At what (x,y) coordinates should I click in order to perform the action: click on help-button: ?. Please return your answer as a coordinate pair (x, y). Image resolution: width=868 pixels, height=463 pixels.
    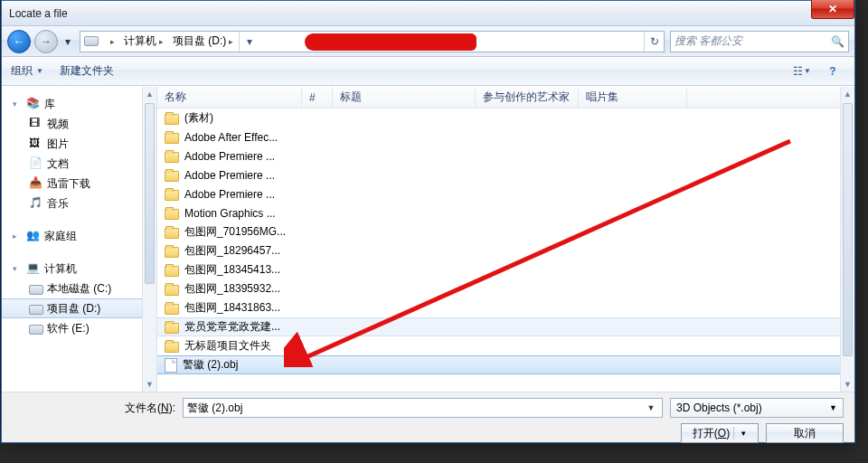
    Looking at the image, I should click on (833, 71).